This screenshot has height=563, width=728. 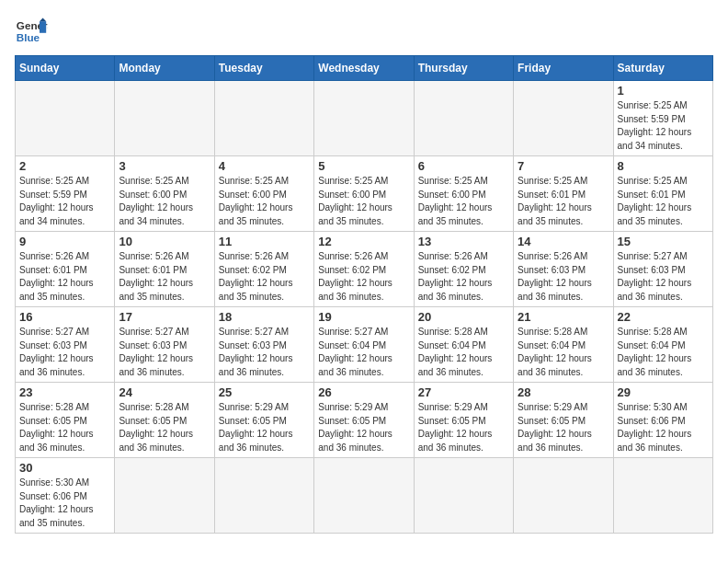 What do you see at coordinates (164, 392) in the screenshot?
I see `day-number: 24` at bounding box center [164, 392].